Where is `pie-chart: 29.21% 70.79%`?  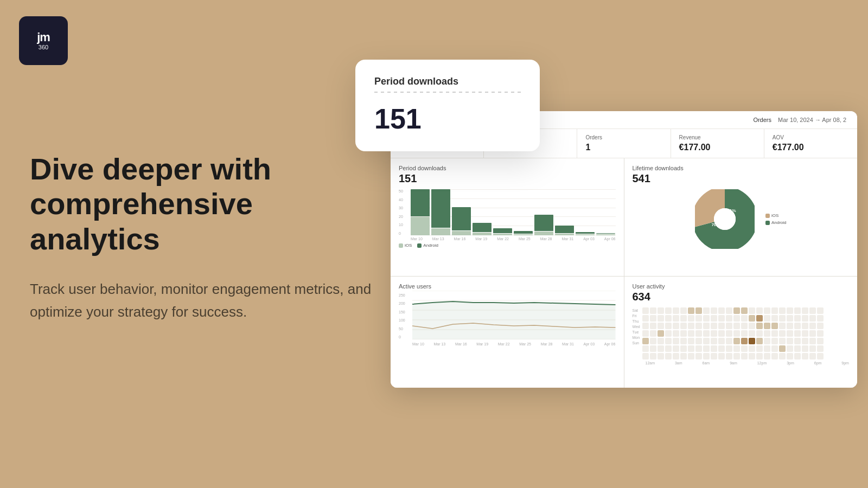
pie-chart: 29.21% 70.79% is located at coordinates (725, 219).